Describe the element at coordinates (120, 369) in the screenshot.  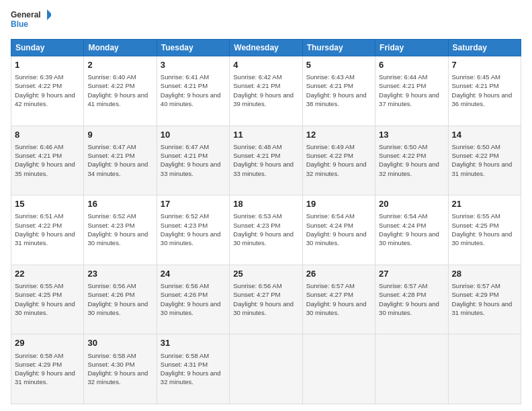
I see `day-info: Sunrise: 6:58 AMSunset: 4:30 PMDaylight:…` at that location.